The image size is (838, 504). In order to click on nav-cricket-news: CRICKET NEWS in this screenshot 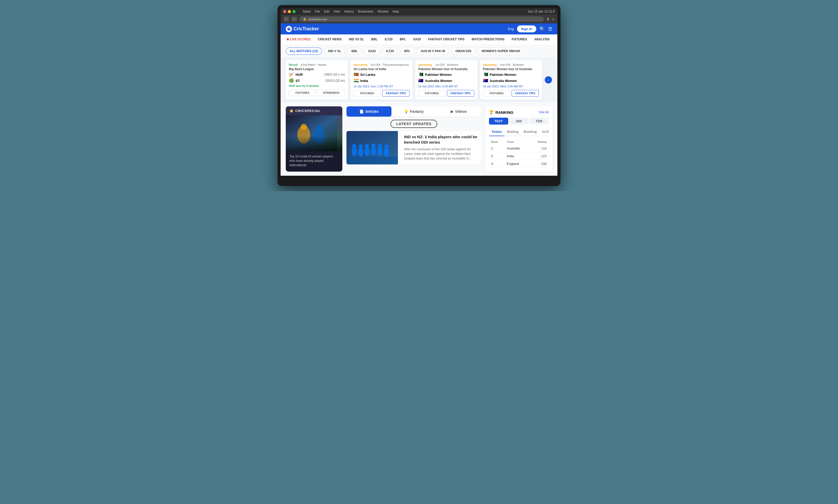, I will do `click(330, 39)`.